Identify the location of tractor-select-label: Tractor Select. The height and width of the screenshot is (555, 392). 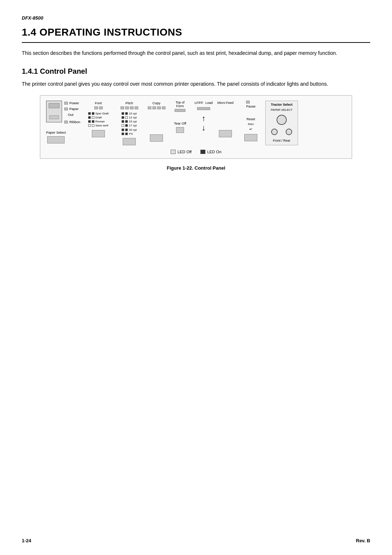
(282, 105).